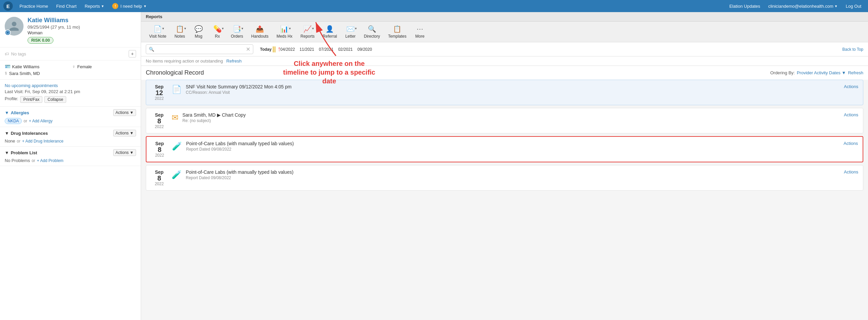 Image resolution: width=868 pixels, height=320 pixels. I want to click on app-logo: E, so click(8, 6).